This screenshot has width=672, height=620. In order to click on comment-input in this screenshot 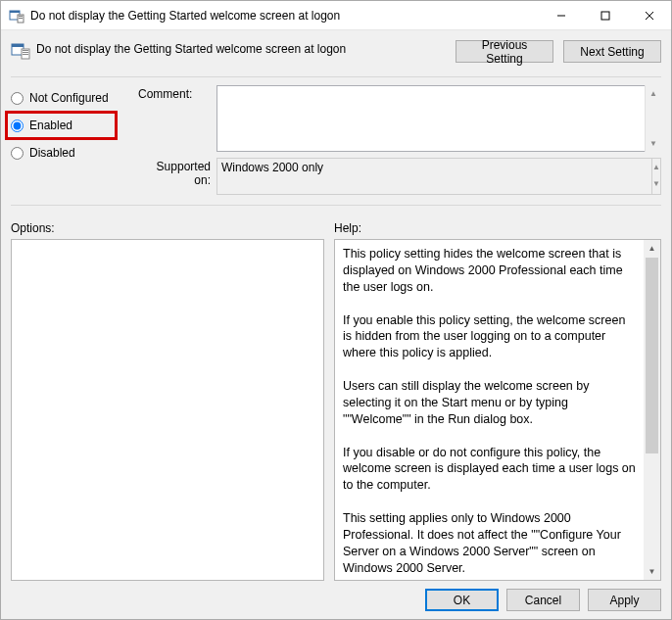, I will do `click(439, 119)`.